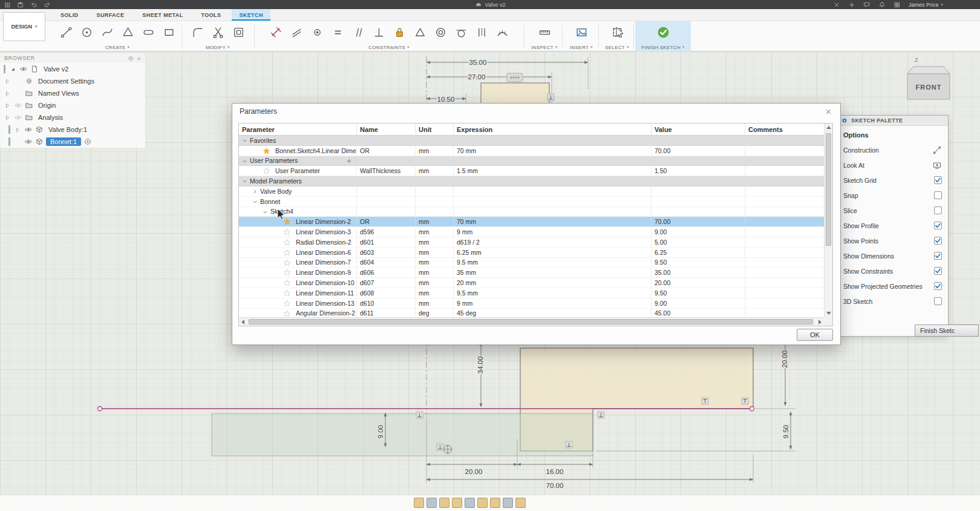 The image size is (980, 511). Describe the element at coordinates (663, 32) in the screenshot. I see `finish-sketch-tool-button` at that location.